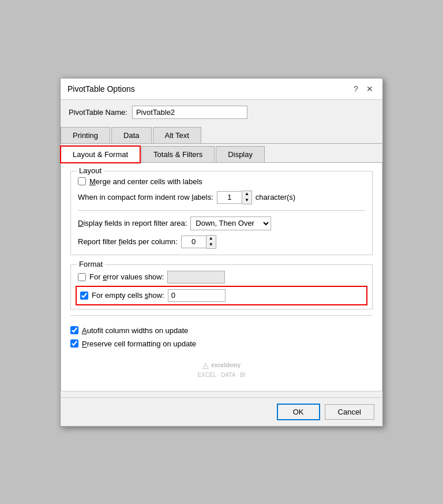 Image resolution: width=443 pixels, height=504 pixels. Describe the element at coordinates (231, 223) in the screenshot. I see `filter-area-select-wrap: Down, Then Over Over, Then Down` at that location.